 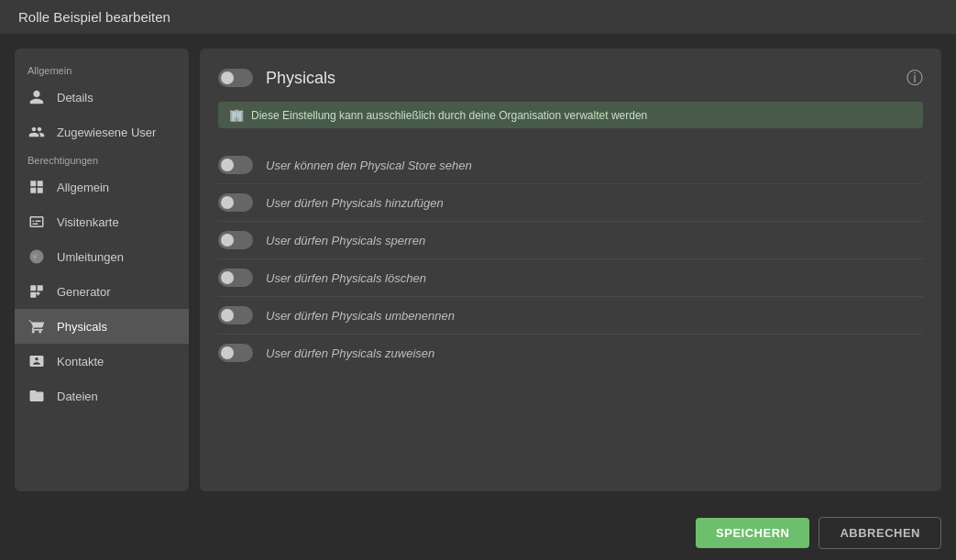 What do you see at coordinates (37, 187) in the screenshot?
I see `grid-icon` at bounding box center [37, 187].